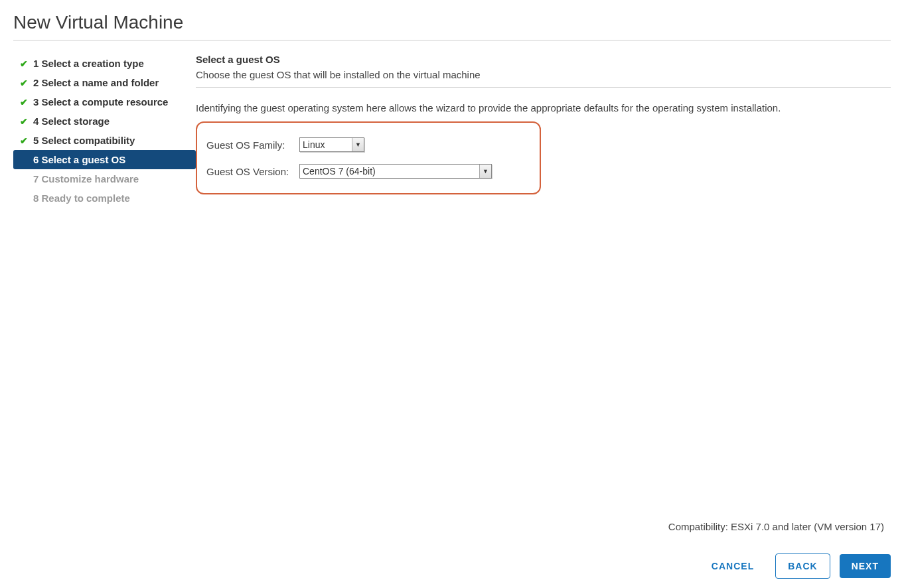 The height and width of the screenshot is (588, 904). I want to click on step-customize-hardware: ✔ 7 Customize hardware, so click(105, 179).